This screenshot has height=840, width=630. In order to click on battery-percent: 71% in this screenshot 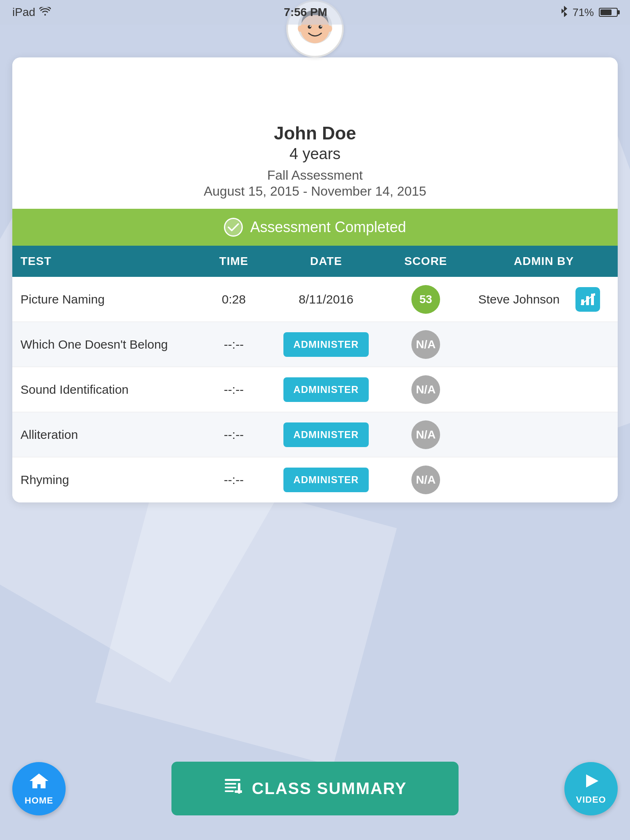, I will do `click(583, 12)`.